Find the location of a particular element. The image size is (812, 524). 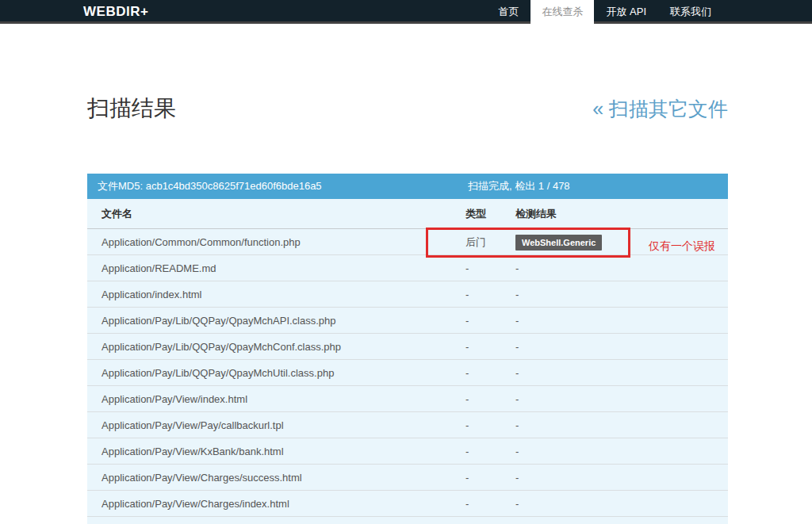

table-row: Application/Pay/View/Charges/success.htm… is located at coordinates (408, 477).